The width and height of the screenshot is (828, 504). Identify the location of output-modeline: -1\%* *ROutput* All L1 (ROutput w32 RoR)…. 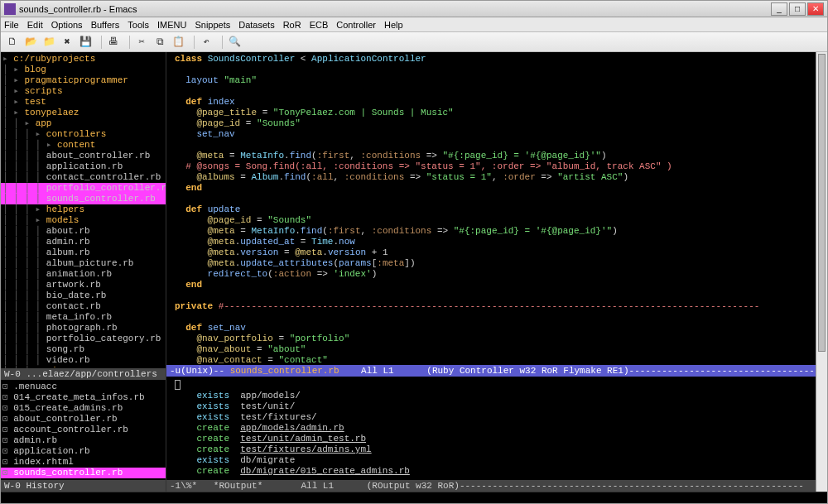
(491, 486).